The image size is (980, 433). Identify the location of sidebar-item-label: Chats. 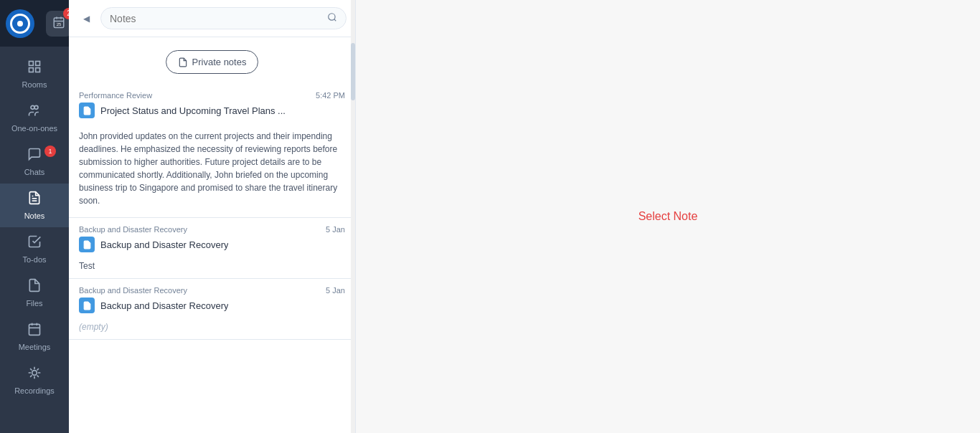
(34, 172).